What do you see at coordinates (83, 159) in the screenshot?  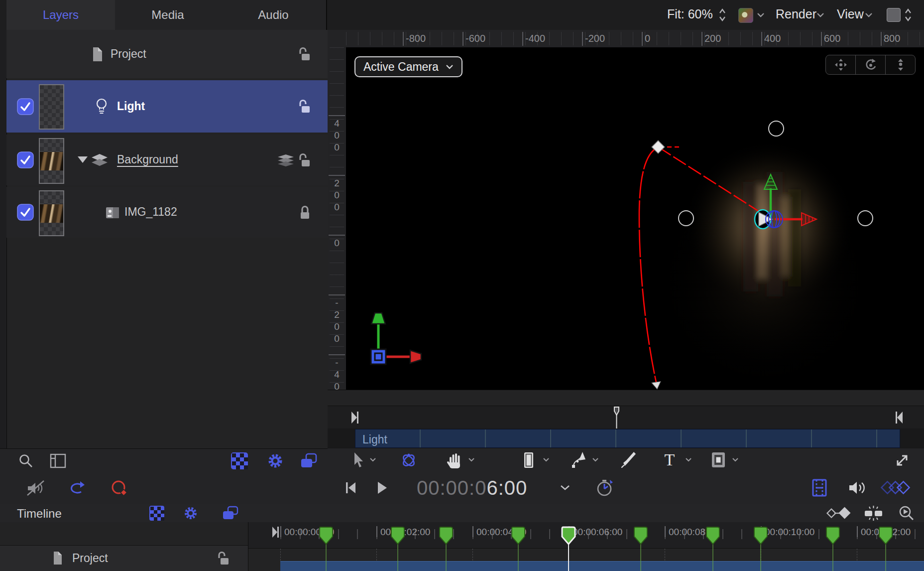 I see `disclosure-triangle-icon` at bounding box center [83, 159].